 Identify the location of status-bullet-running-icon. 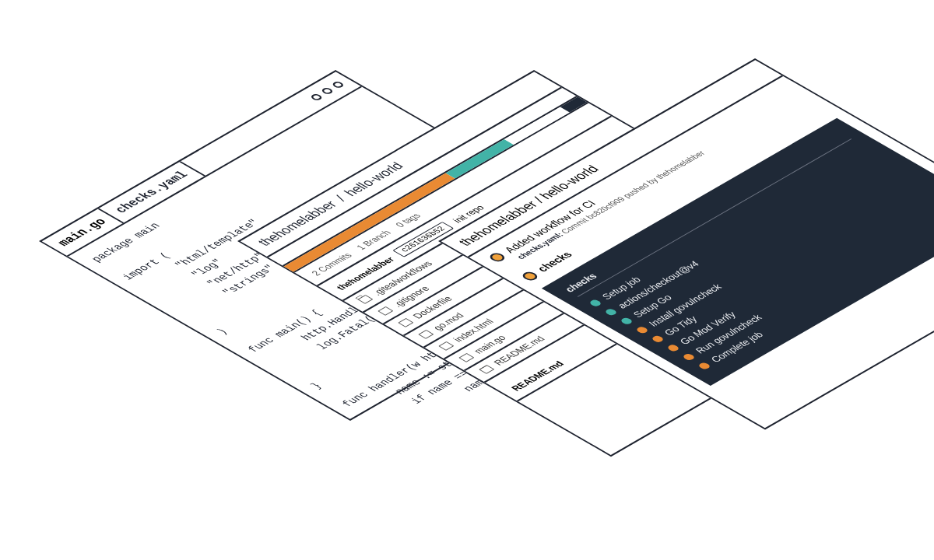
(529, 275).